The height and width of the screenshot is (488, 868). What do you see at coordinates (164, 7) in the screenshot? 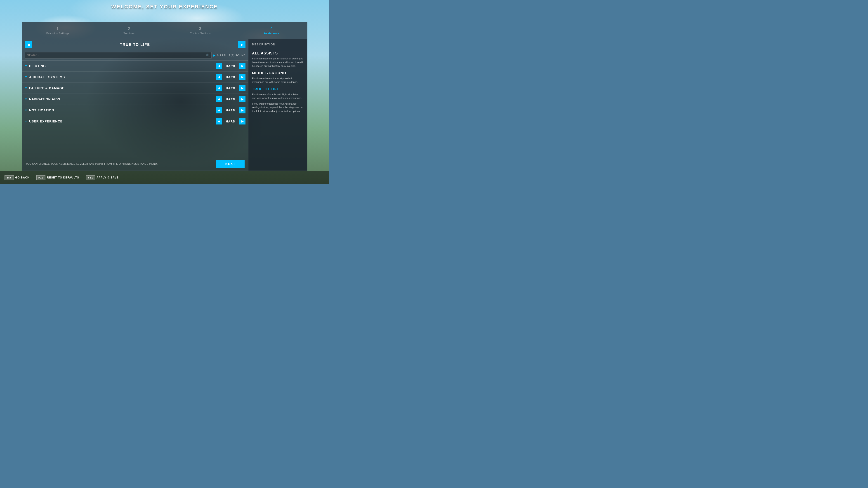
I see `page-title: WELCOME, SET YOUR EXPERIENCE` at bounding box center [164, 7].